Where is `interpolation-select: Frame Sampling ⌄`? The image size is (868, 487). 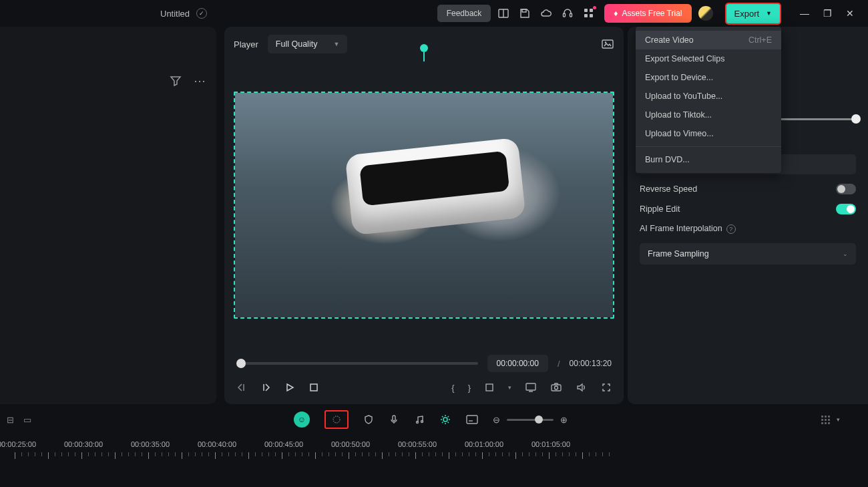 interpolation-select: Frame Sampling ⌄ is located at coordinates (748, 254).